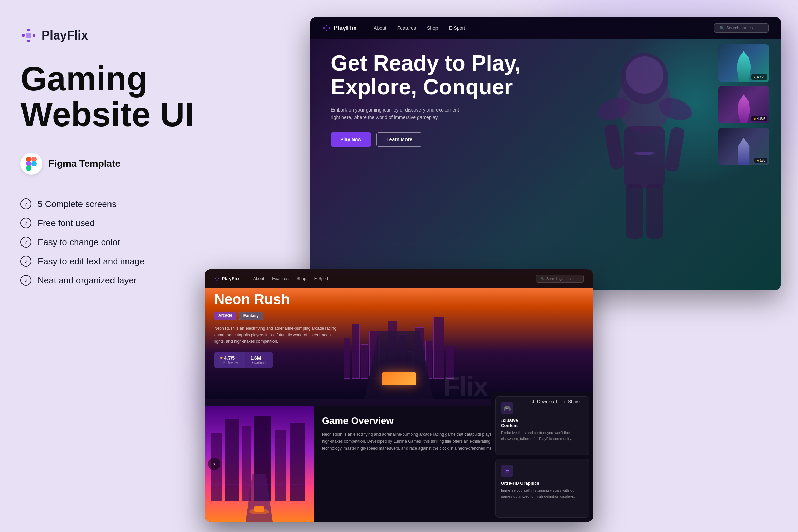  I want to click on prev-button: ‹, so click(214, 464).